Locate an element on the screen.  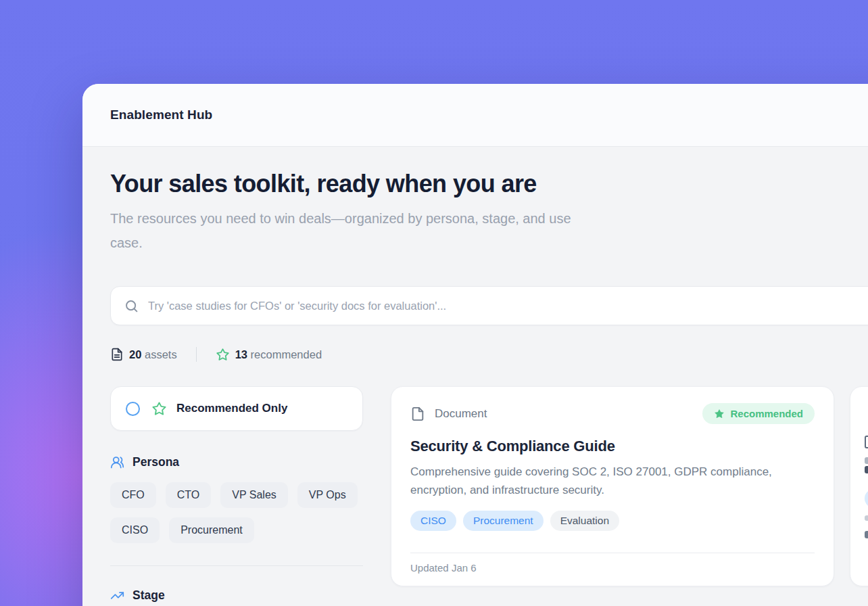
assets-count: 20 is located at coordinates (135, 354).